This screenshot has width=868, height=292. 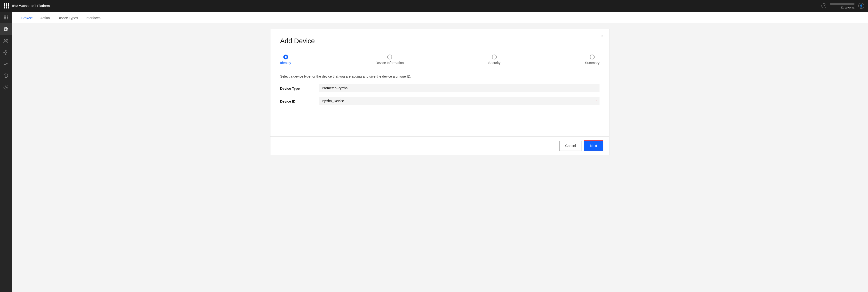 I want to click on stepper-label-device-info: Device Information, so click(x=390, y=63).